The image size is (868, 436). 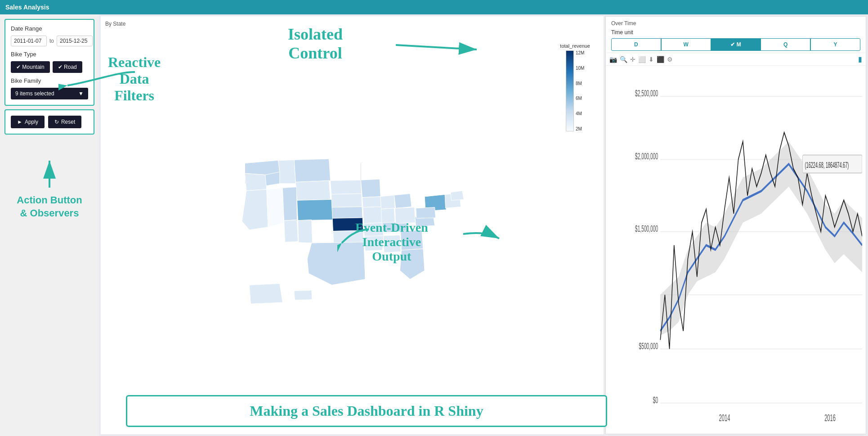 I want to click on usa-map, so click(x=352, y=230).